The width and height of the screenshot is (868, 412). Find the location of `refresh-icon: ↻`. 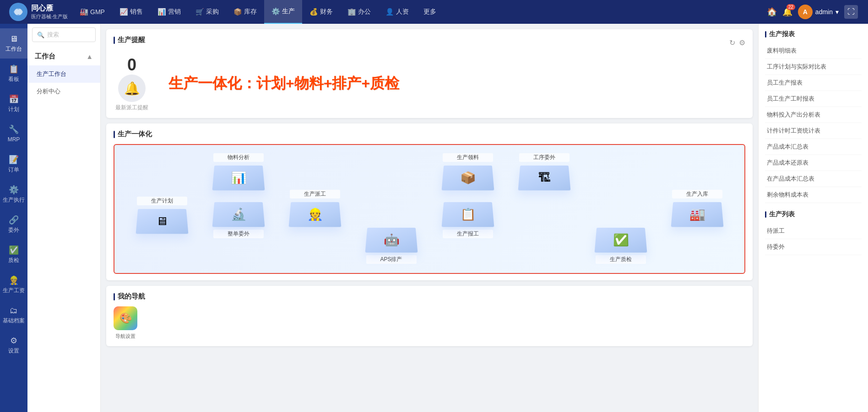

refresh-icon: ↻ is located at coordinates (732, 43).